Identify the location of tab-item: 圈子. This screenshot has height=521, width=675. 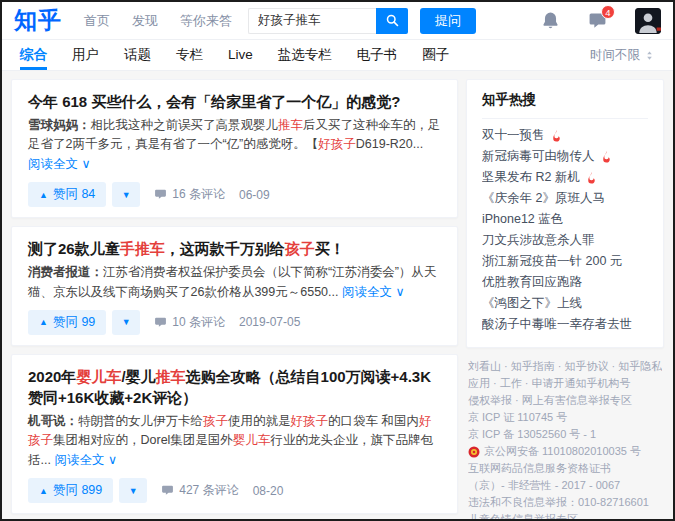
(436, 55).